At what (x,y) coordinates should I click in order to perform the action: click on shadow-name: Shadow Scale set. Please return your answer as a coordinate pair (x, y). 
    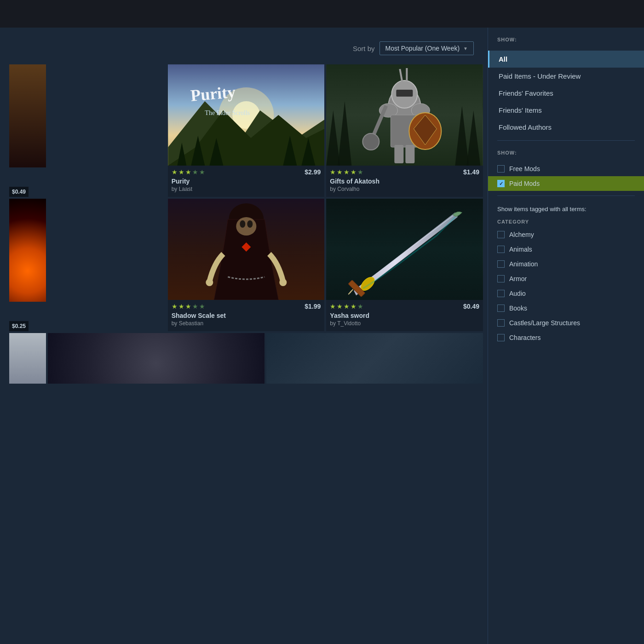
    Looking at the image, I should click on (247, 316).